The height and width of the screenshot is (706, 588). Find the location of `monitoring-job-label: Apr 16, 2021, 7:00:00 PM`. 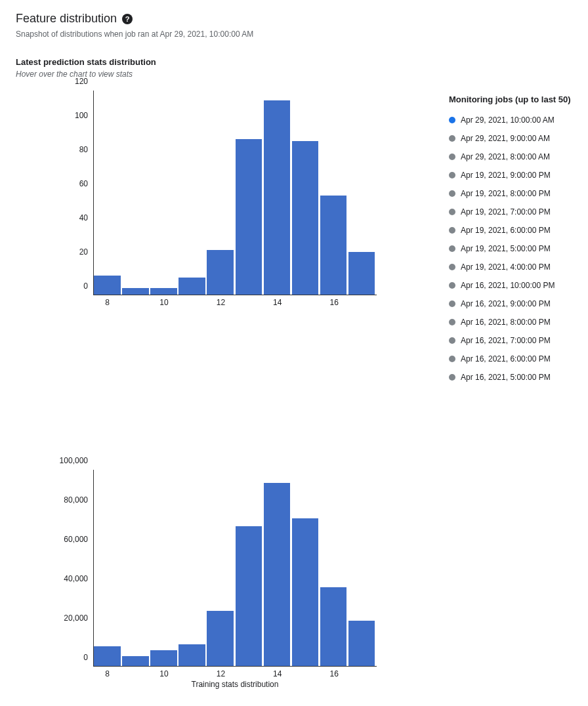

monitoring-job-label: Apr 16, 2021, 7:00:00 PM is located at coordinates (505, 341).